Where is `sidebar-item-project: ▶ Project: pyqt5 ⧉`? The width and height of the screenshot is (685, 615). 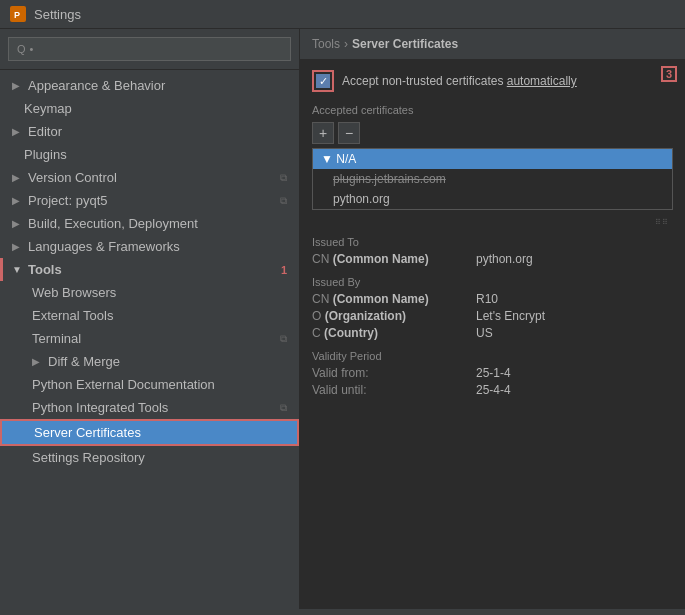
sidebar-item-project: ▶ Project: pyqt5 ⧉ is located at coordinates (150, 200).